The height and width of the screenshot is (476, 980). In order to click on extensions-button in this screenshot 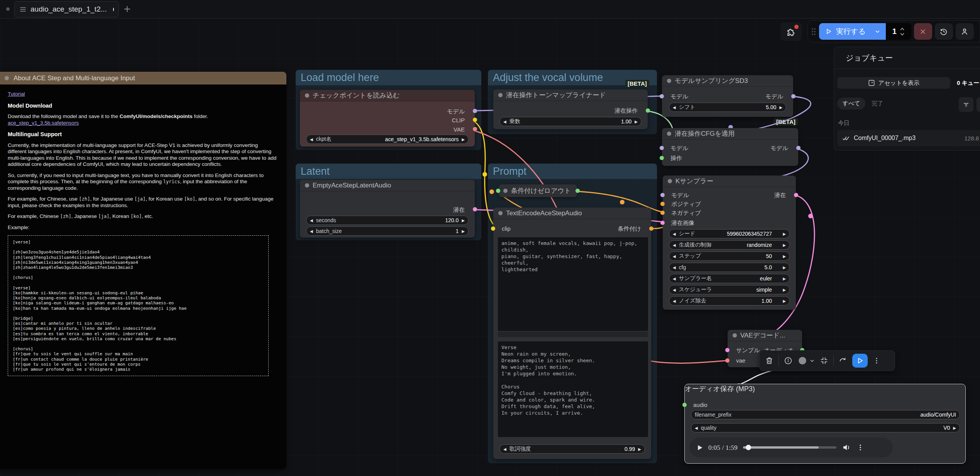, I will do `click(791, 32)`.